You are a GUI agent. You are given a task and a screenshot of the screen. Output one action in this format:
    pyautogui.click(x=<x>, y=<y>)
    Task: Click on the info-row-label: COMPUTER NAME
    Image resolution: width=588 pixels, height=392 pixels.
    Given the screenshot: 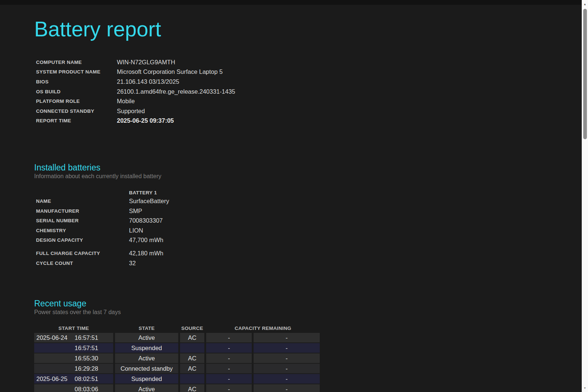 What is the action you would take?
    pyautogui.click(x=76, y=62)
    